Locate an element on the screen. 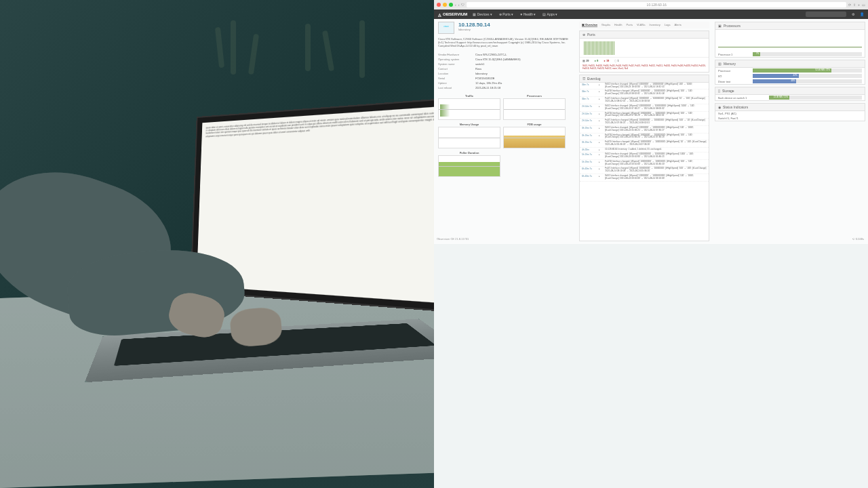  browser-fwd-icon: › is located at coordinates (459, 5).